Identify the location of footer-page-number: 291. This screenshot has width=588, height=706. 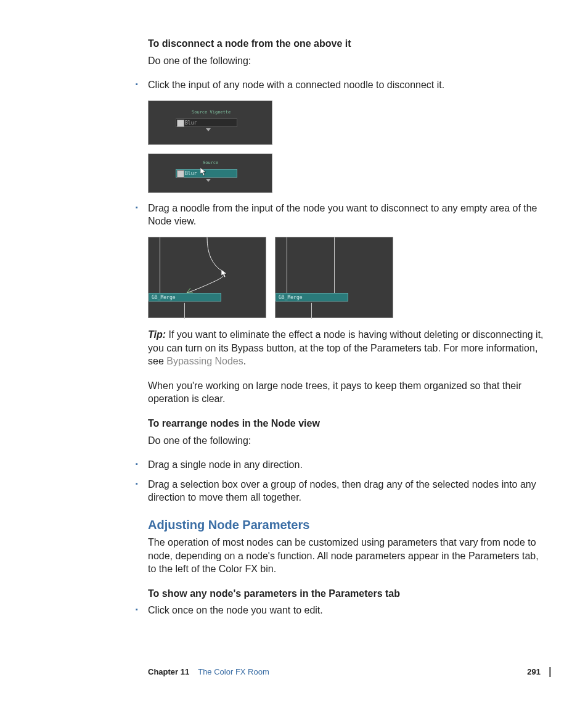
(534, 672).